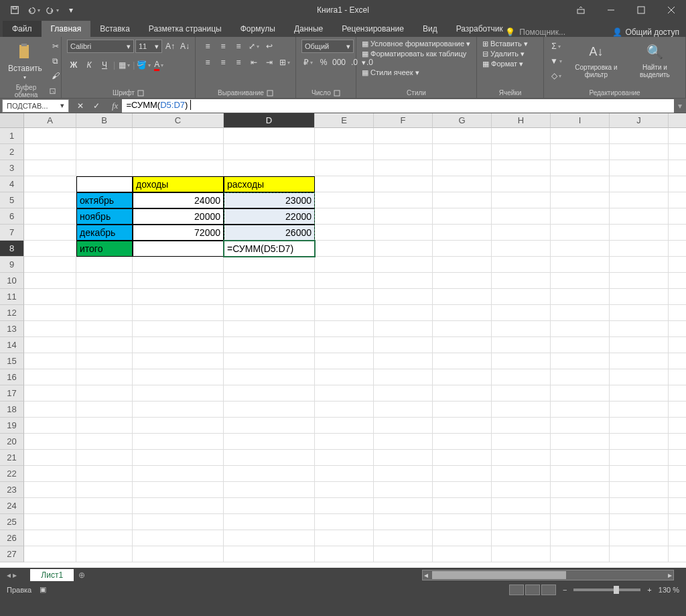  What do you see at coordinates (254, 46) in the screenshot?
I see `orientation-icon: ⤢` at bounding box center [254, 46].